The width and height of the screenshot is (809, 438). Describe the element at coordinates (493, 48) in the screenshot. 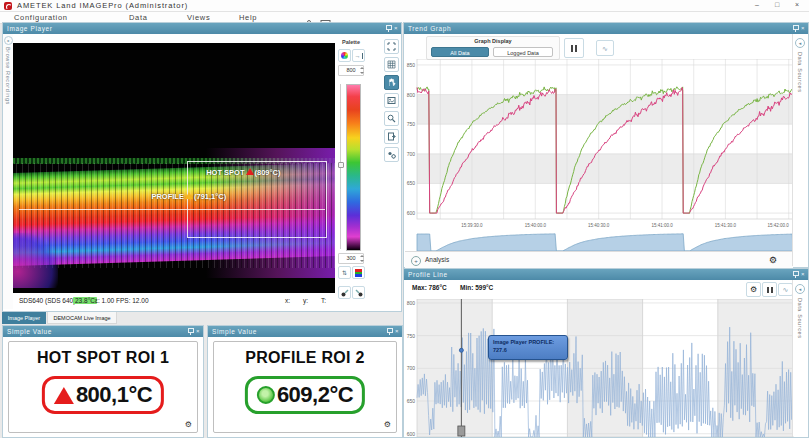

I see `graph-display-group: Graph Display All Data Logged Data` at that location.